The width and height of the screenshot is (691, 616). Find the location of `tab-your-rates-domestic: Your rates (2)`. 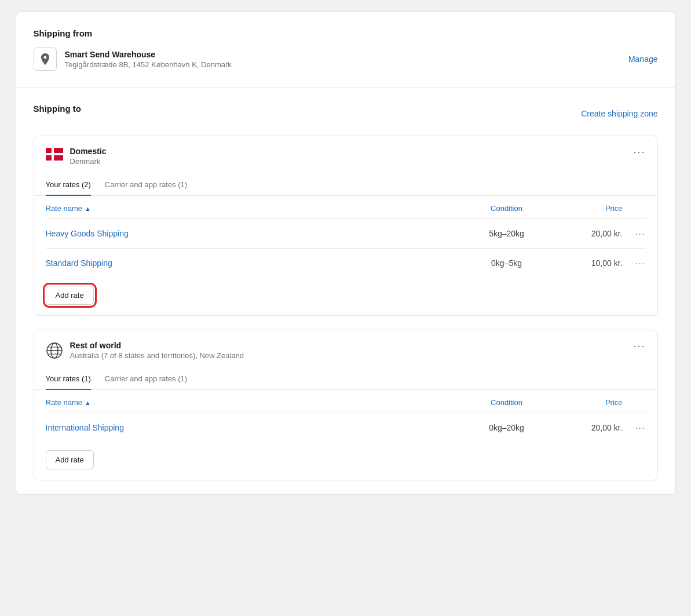

tab-your-rates-domestic: Your rates (2) is located at coordinates (68, 185).